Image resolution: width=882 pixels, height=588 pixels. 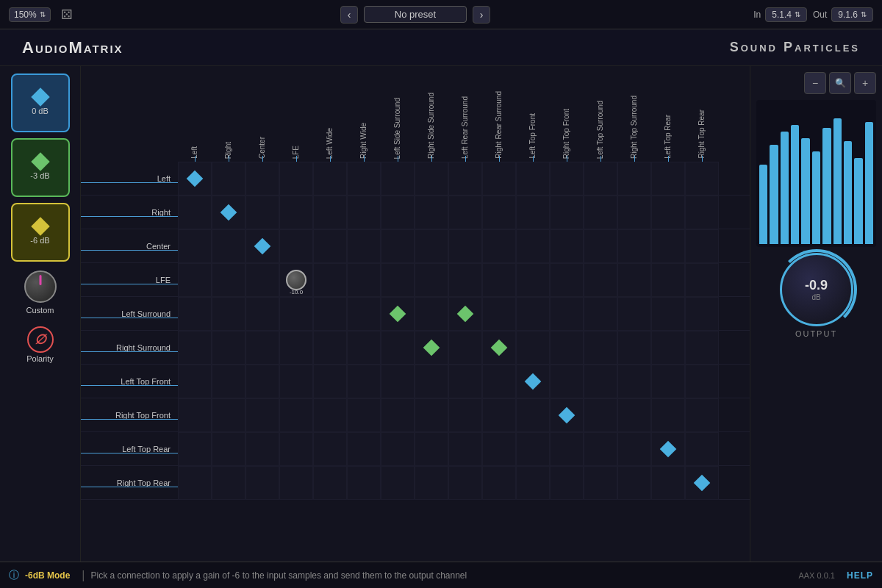 I want to click on custom-knob, so click(x=40, y=287).